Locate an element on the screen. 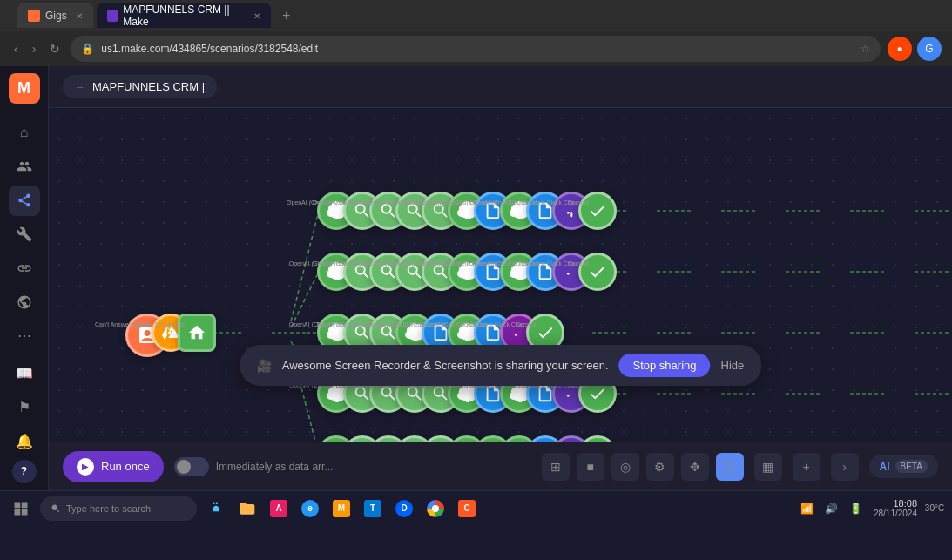  new-tab-button: + is located at coordinates (287, 16).